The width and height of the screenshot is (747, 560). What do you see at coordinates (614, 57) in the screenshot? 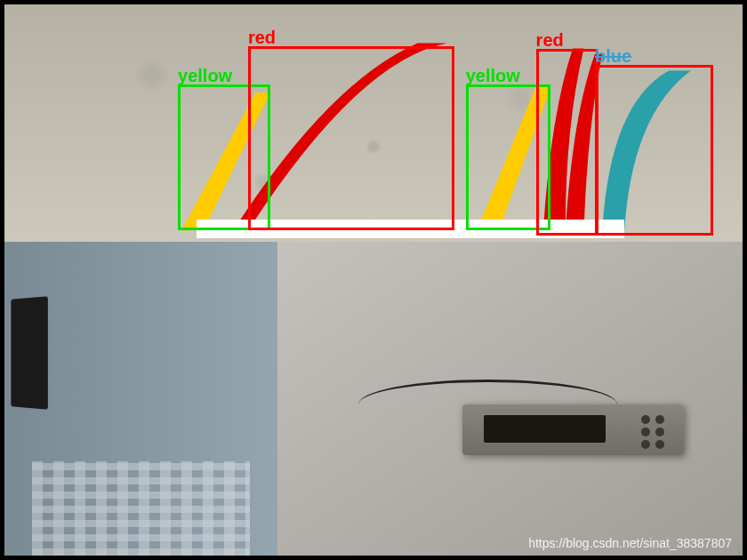
I see `bbox-label: blue` at bounding box center [614, 57].